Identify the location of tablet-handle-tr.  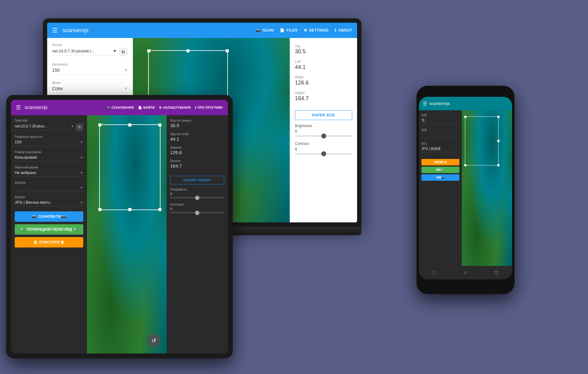
(160, 125).